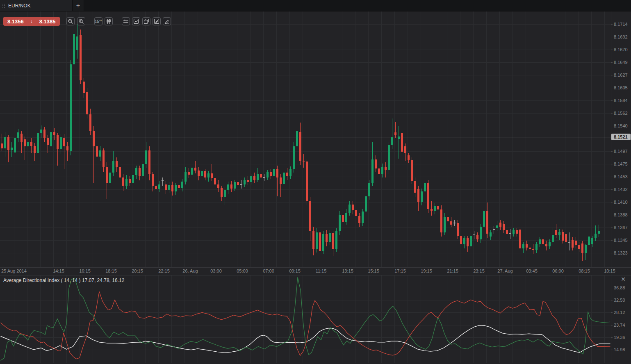  Describe the element at coordinates (4, 6) in the screenshot. I see `drag-handle-icon` at that location.